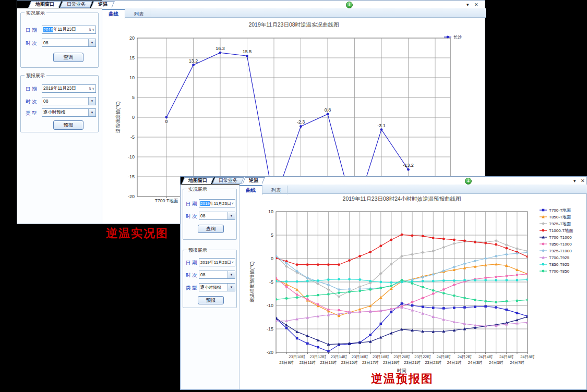 This screenshot has width=587, height=392. What do you see at coordinates (217, 203) in the screenshot?
I see `live-date-field: 2019年11月23日 ∨` at bounding box center [217, 203].